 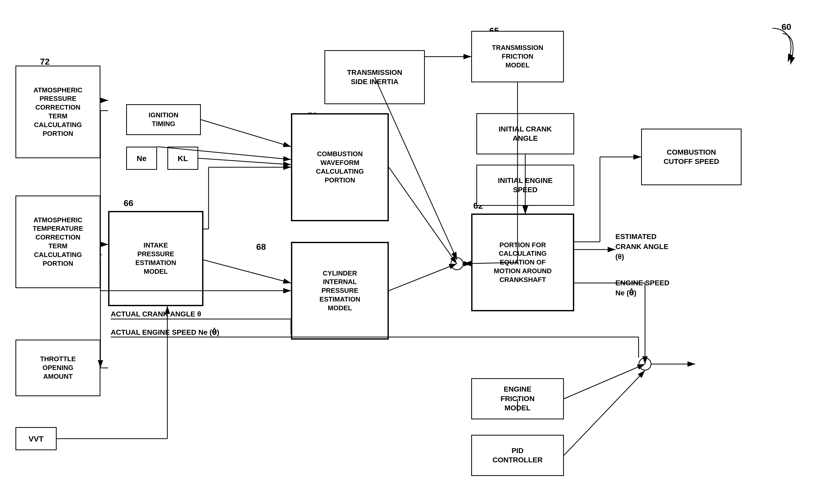 I want to click on transmission-friction-box: TRANSMISSION FRICTION MODEL, so click(x=517, y=57).